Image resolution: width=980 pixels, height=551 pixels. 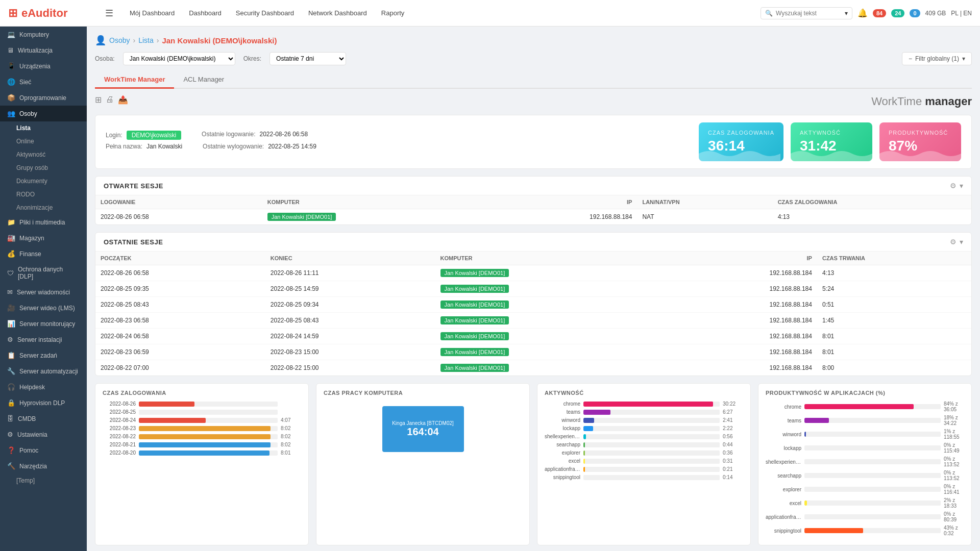 I want to click on cell-koniec: 2022-08-26 11:11, so click(x=350, y=273).